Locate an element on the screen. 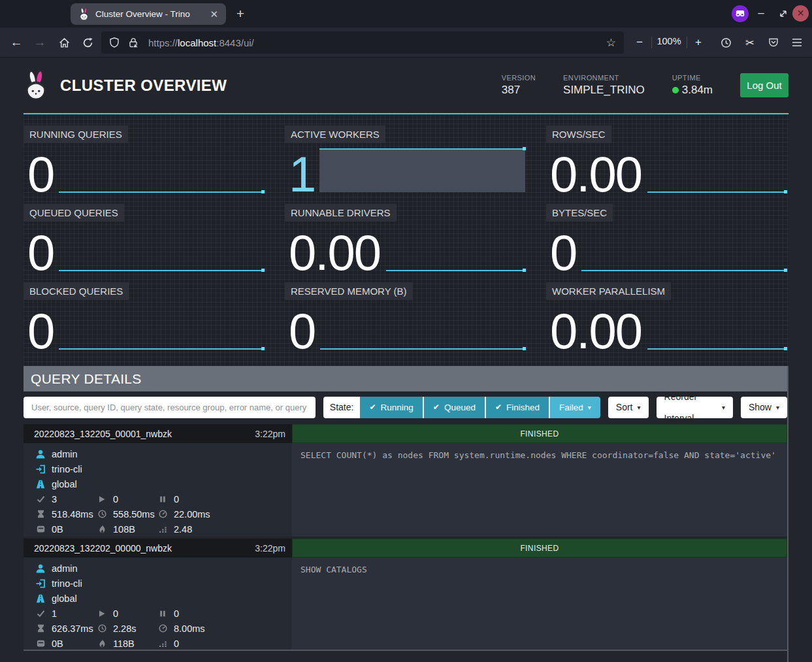  stat-label: QUEUED QUERIES is located at coordinates (74, 213).